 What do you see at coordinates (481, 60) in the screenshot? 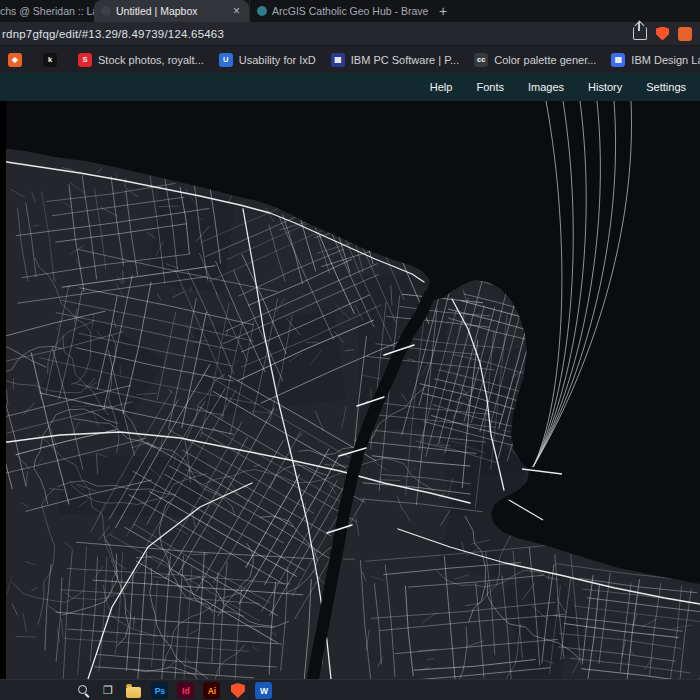
I see `bookmark-favicon: cc` at bounding box center [481, 60].